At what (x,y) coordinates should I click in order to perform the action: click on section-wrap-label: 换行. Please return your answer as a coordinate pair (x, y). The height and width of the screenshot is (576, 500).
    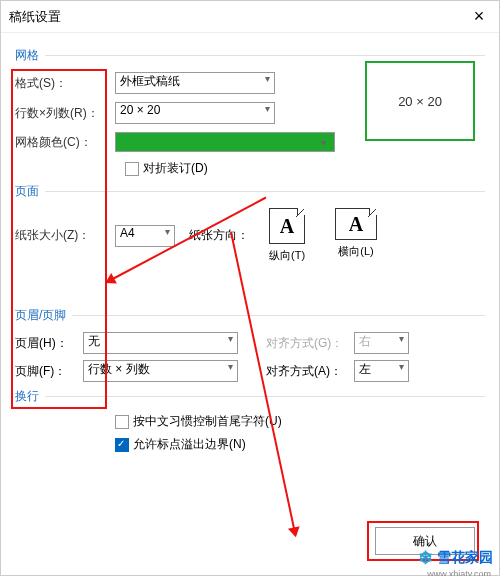
    Looking at the image, I should click on (27, 396).